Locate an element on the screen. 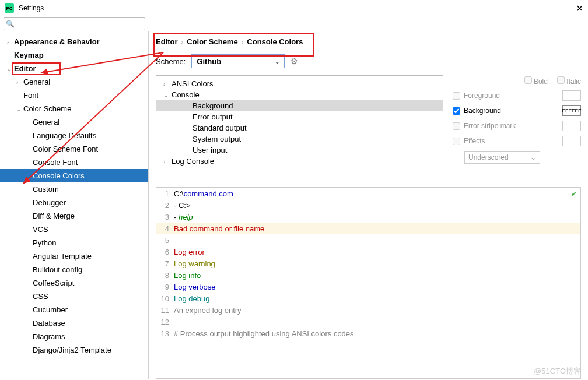  preview-line: 8Log info is located at coordinates (369, 275).